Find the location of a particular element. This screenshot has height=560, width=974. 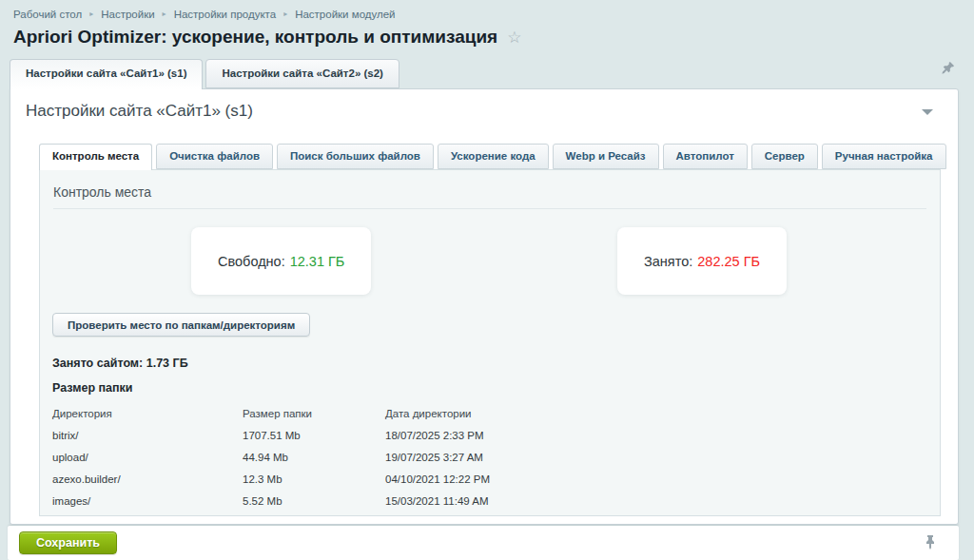

column-header-size: Размер папки is located at coordinates (314, 413).